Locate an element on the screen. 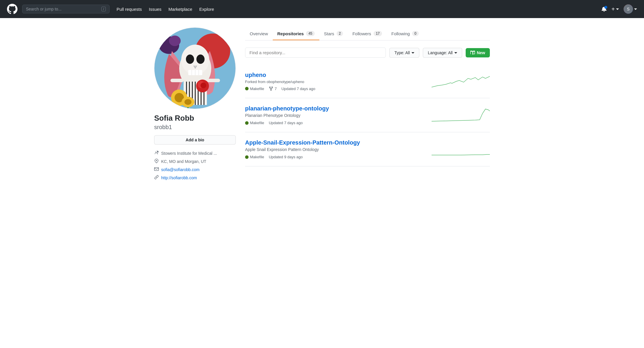  repo-meta-row: Makefile Updated 7 days ago is located at coordinates (336, 123).